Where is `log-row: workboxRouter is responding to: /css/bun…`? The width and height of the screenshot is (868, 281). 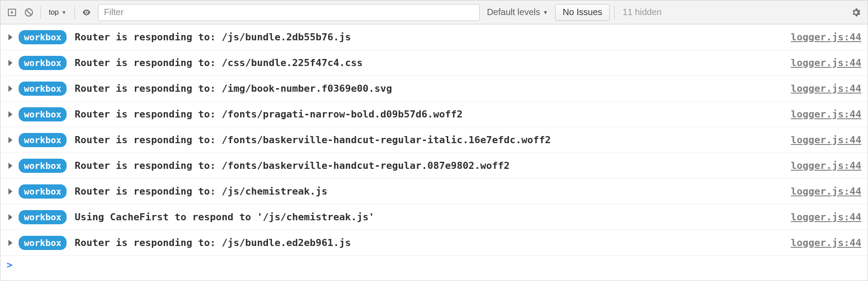 log-row: workboxRouter is responding to: /css/bun… is located at coordinates (434, 63).